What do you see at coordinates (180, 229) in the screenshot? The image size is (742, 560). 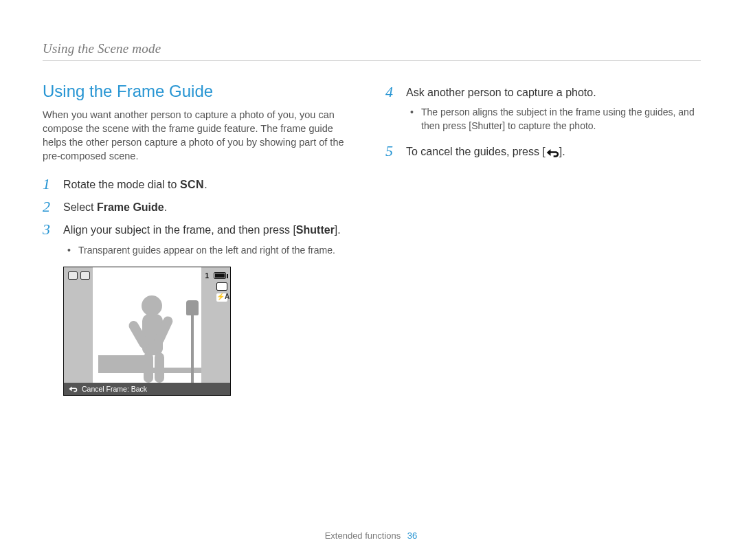 I see `step-3-prefix: Align your subject in the frame, and the…` at bounding box center [180, 229].